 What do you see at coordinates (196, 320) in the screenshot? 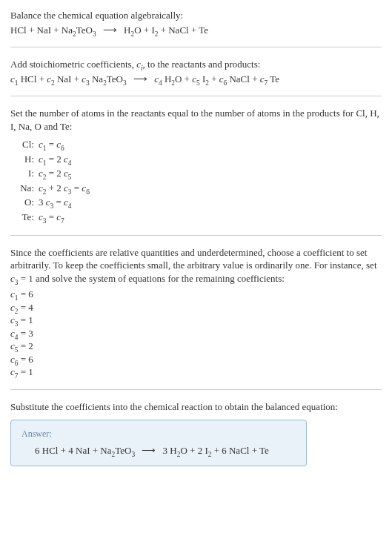
I see `coeff-row: c3 = 1` at bounding box center [196, 320].